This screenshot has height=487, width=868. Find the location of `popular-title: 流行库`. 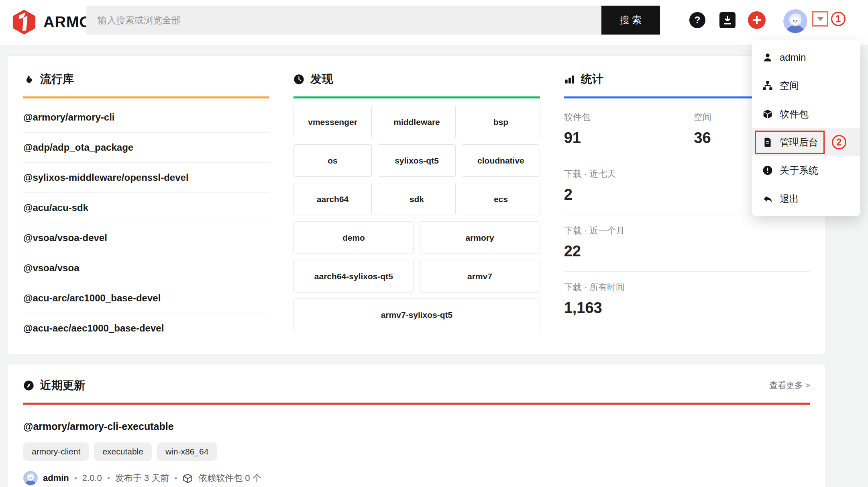

popular-title: 流行库 is located at coordinates (57, 79).